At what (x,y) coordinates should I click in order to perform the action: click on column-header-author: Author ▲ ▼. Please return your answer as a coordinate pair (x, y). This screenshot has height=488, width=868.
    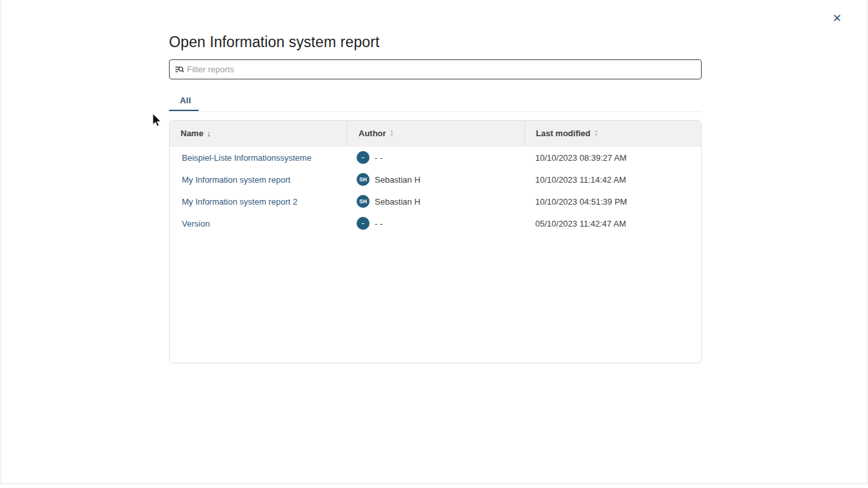
    Looking at the image, I should click on (436, 133).